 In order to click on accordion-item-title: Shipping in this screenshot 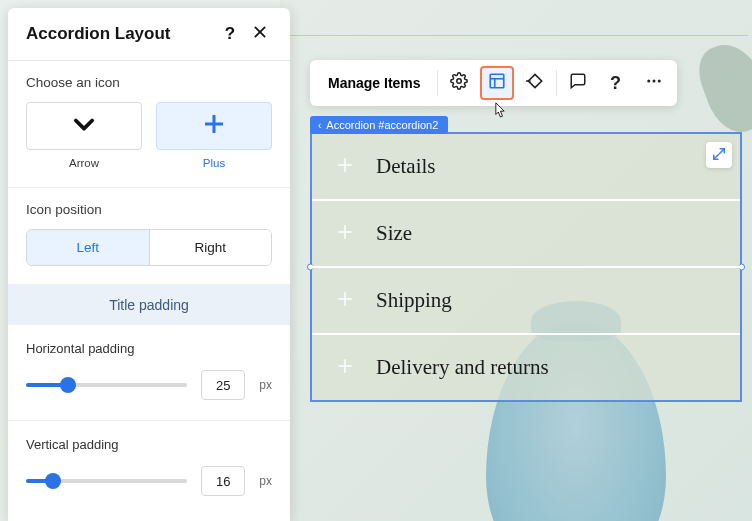, I will do `click(414, 300)`.